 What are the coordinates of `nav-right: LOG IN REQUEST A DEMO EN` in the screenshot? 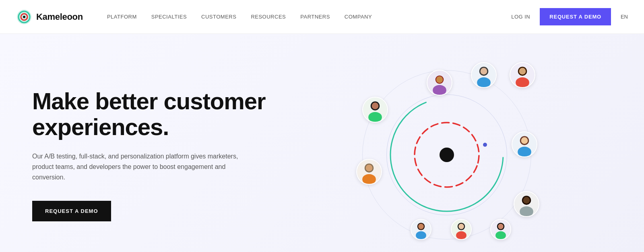 It's located at (570, 17).